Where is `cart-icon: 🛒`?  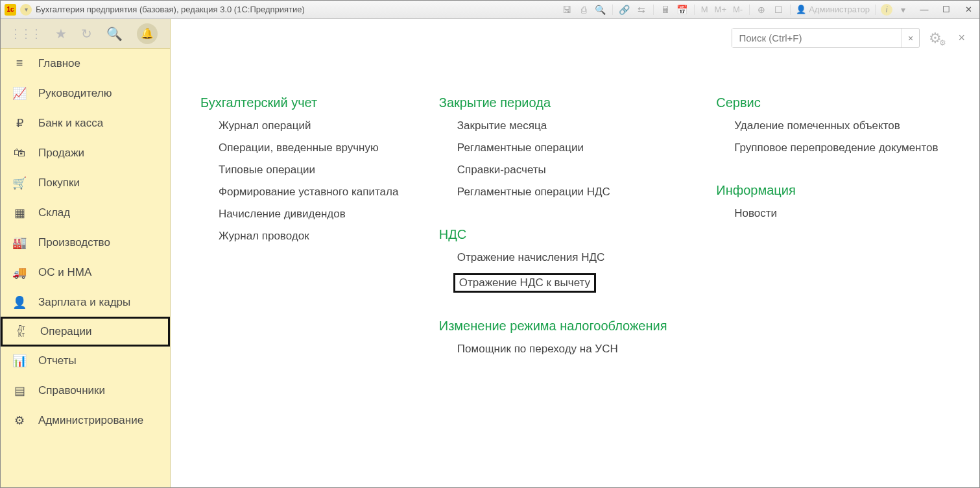 cart-icon: 🛒 is located at coordinates (19, 183).